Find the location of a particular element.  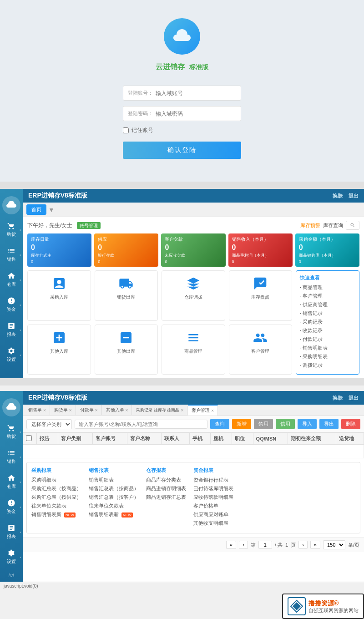

sidebar-item-warehouse-2: 仓库 › is located at coordinates (11, 482).